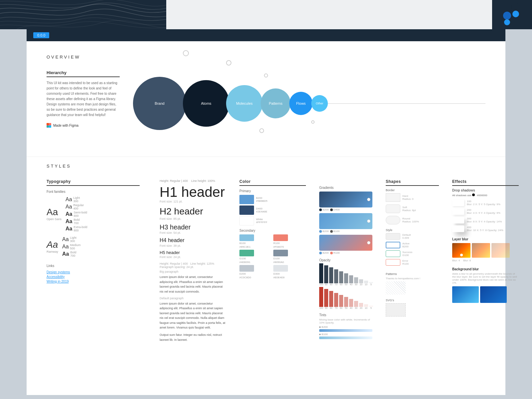  Describe the element at coordinates (485, 183) in the screenshot. I see `effects-label: Effects` at that location.